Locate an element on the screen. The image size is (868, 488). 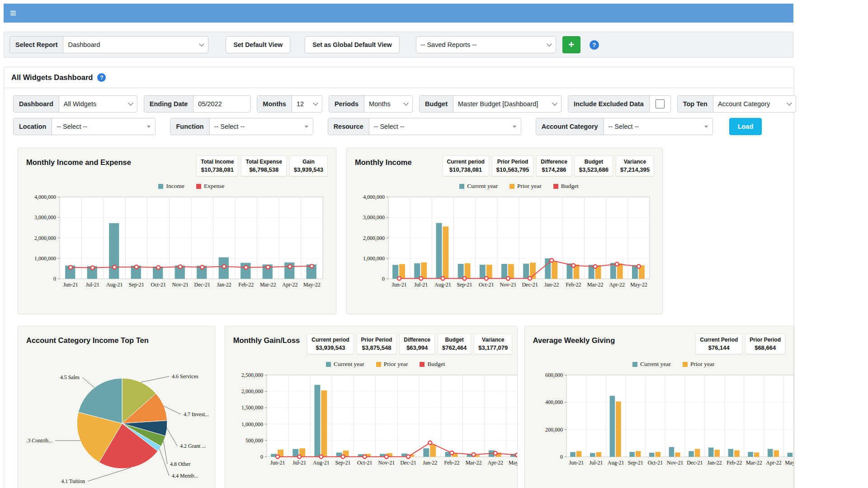
svg-text: 4,000,000 is located at coordinates (45, 197).